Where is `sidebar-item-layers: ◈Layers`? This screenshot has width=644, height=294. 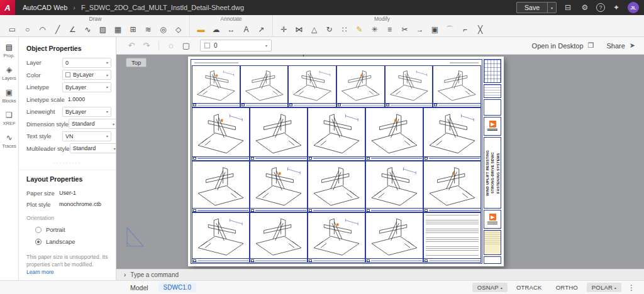
sidebar-item-layers: ◈Layers is located at coordinates (9, 74).